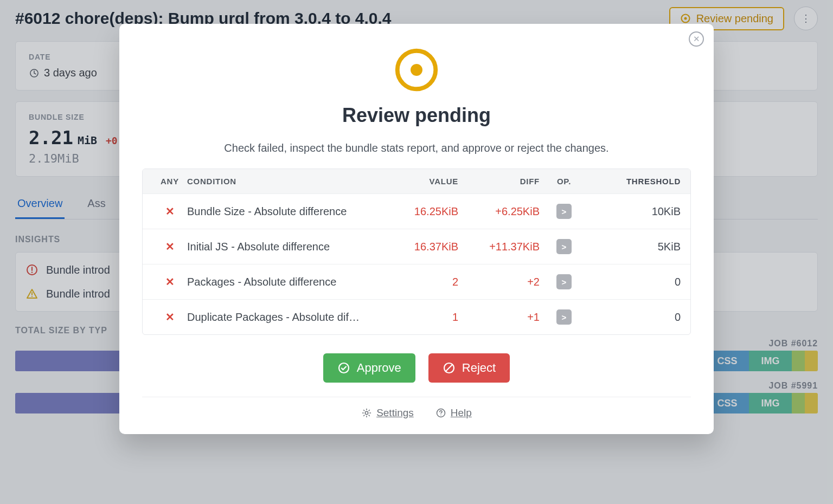 This screenshot has width=833, height=504. Describe the element at coordinates (395, 413) in the screenshot. I see `settings-text: Settings` at that location.